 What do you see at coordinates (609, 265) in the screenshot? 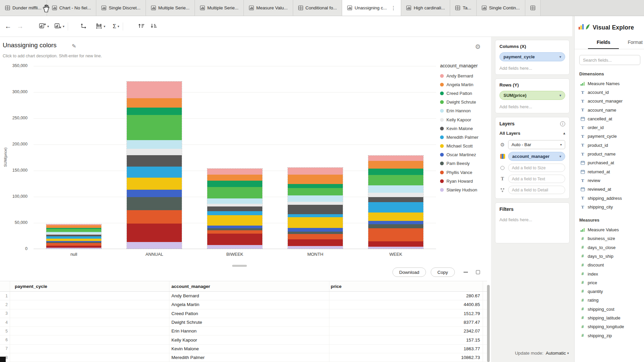
I see `field-discount: #discount` at bounding box center [609, 265].